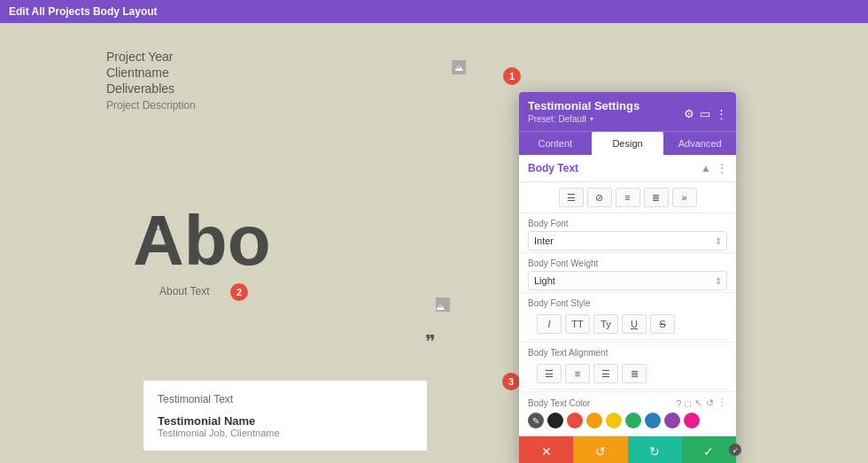 The width and height of the screenshot is (868, 463). What do you see at coordinates (709, 450) in the screenshot?
I see `confirm-button: ✓` at bounding box center [709, 450].